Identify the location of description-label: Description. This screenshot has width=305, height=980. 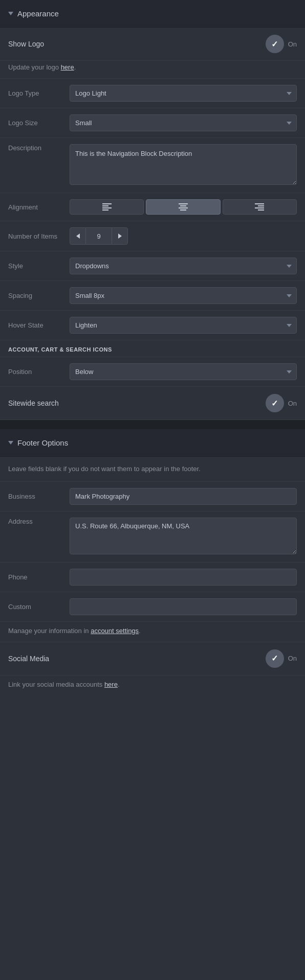
(39, 148).